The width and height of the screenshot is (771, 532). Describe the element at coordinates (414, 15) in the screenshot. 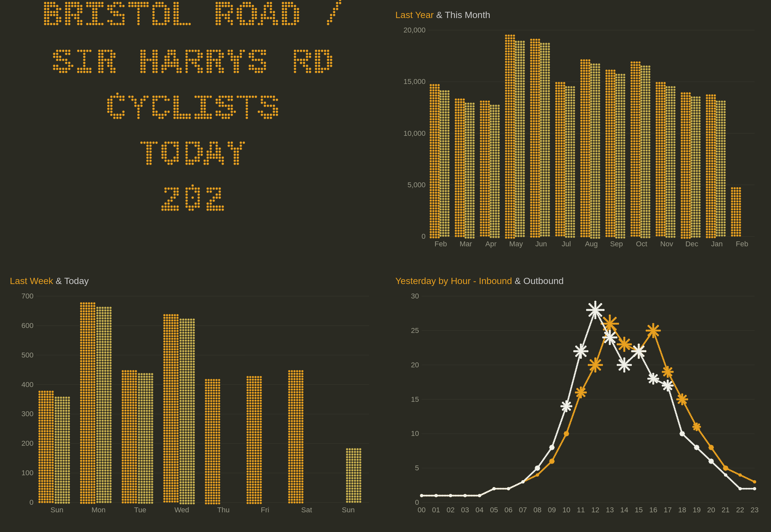

I see `top-right-title-highlight: Last Year` at that location.